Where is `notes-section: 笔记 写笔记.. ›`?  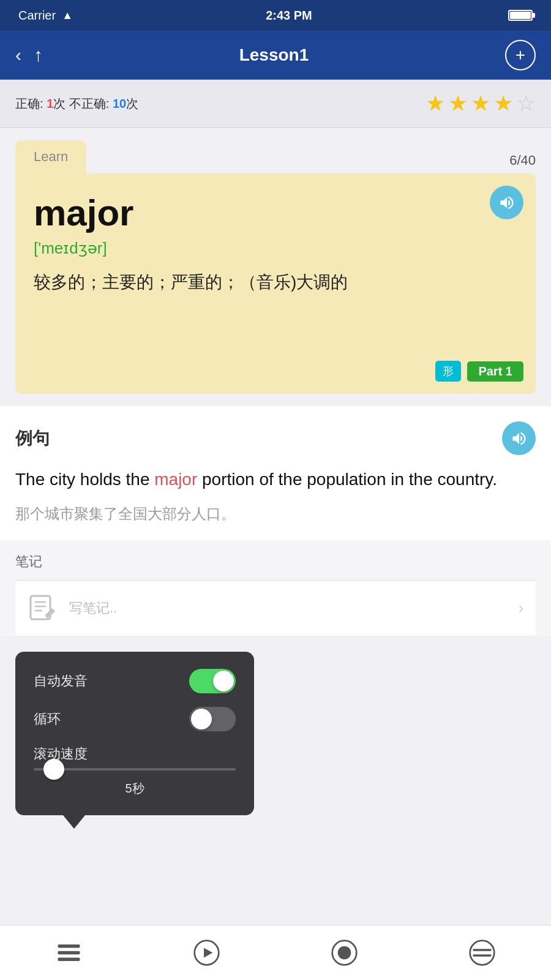
notes-section: 笔记 写笔记.. › is located at coordinates (276, 588).